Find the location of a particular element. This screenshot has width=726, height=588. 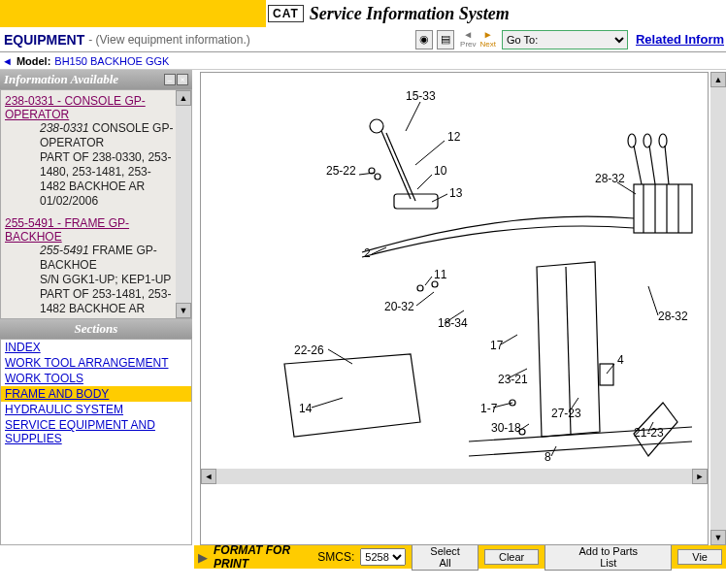

goto-select: Go To: is located at coordinates (565, 40).